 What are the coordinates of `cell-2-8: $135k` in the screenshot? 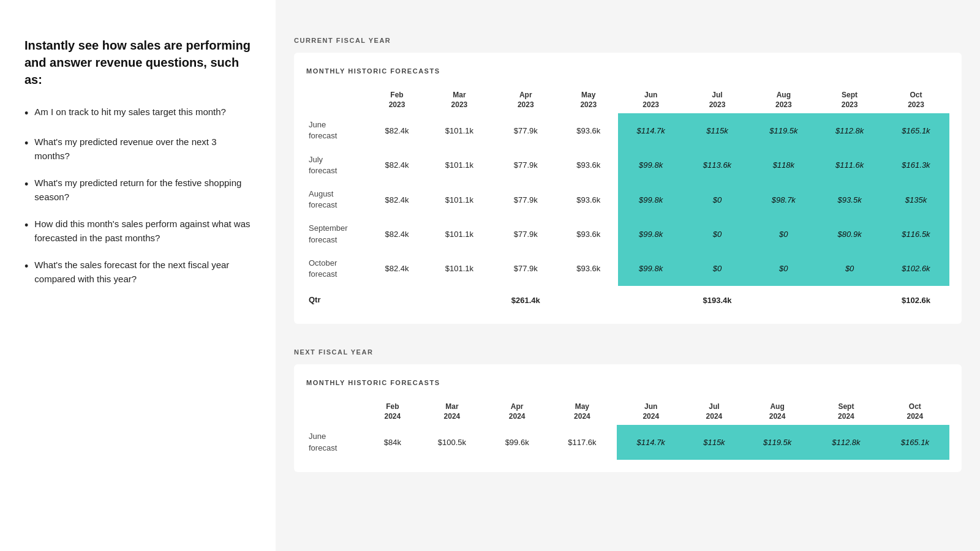 It's located at (916, 200).